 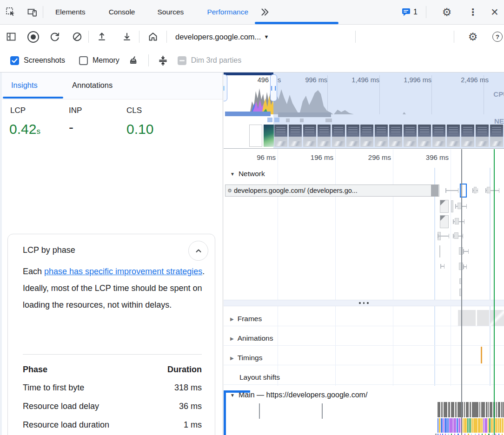 I want to click on home-icon, so click(x=153, y=37).